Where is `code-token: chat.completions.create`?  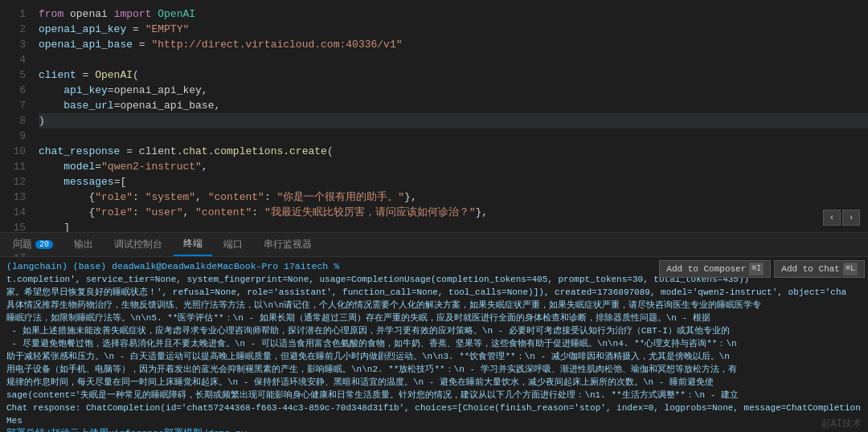 code-token: chat.completions.create is located at coordinates (254, 151).